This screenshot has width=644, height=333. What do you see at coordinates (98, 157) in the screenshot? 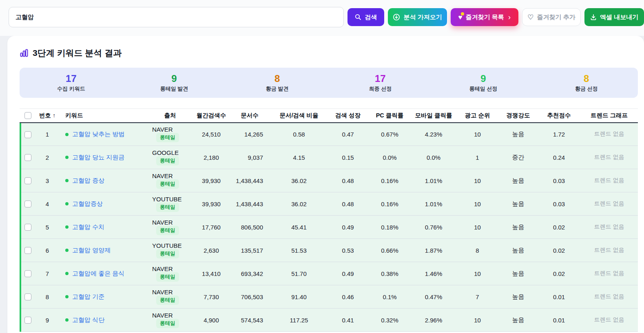
I see `keyword-link: 고혈압 당뇨 지원금` at bounding box center [98, 157].